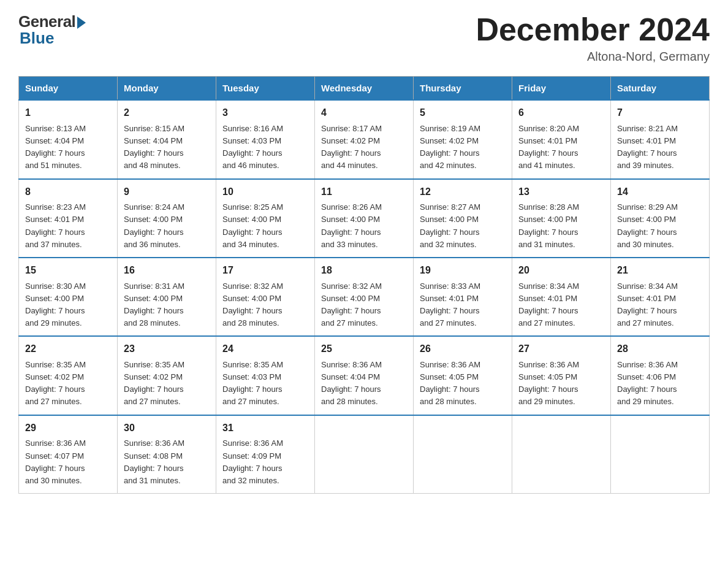 The width and height of the screenshot is (728, 563). Describe the element at coordinates (561, 139) in the screenshot. I see `calendar-cell: 6Sunrise: 8:20 AMSunset: 4:01 PMDaylight…` at that location.